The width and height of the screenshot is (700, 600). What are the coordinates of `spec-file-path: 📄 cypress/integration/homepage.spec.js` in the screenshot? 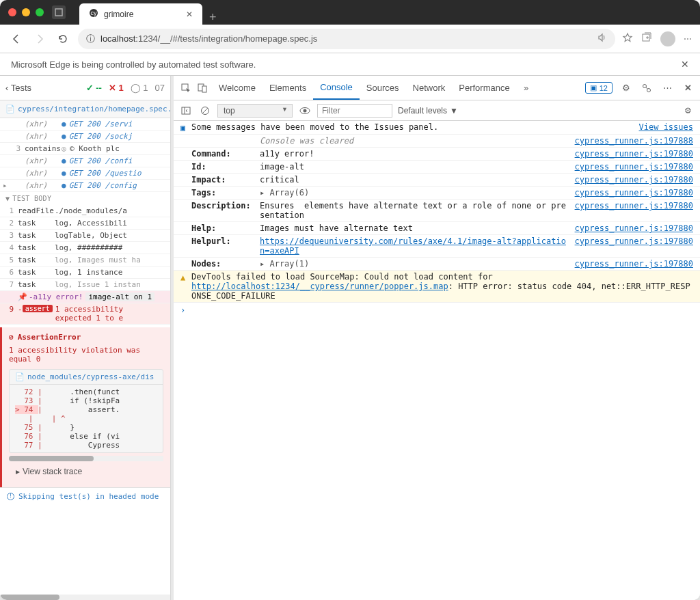 It's located at (85, 109).